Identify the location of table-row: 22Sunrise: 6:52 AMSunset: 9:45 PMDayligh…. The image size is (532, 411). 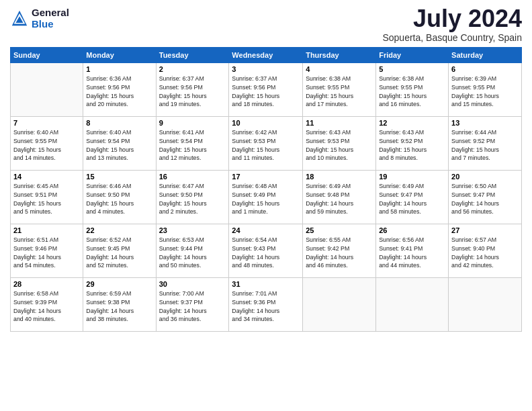
(120, 251).